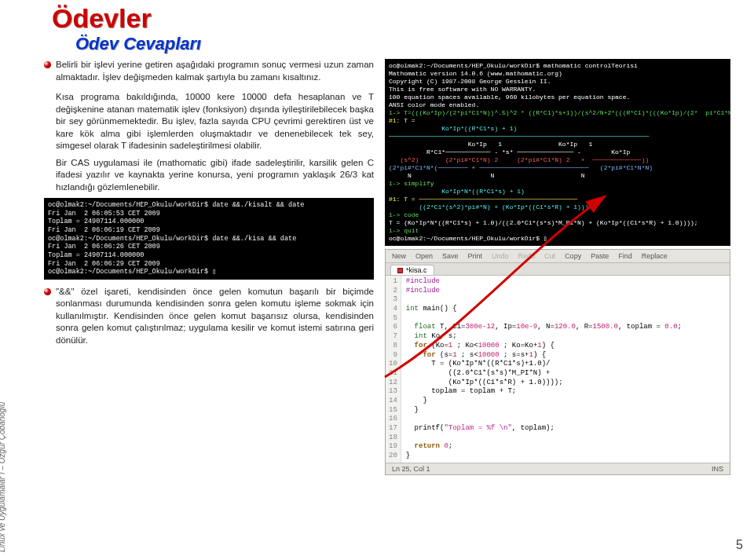 This screenshot has width=754, height=560. Describe the element at coordinates (558, 269) in the screenshot. I see `editor-tabs: *kisa.c` at that location.